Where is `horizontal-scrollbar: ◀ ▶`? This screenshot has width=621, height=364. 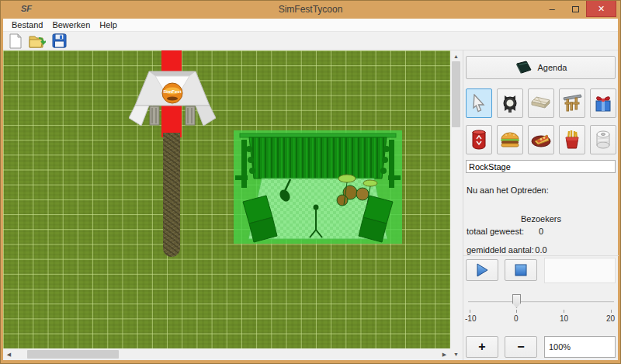 horizontal-scrollbar: ◀ ▶ is located at coordinates (227, 354).